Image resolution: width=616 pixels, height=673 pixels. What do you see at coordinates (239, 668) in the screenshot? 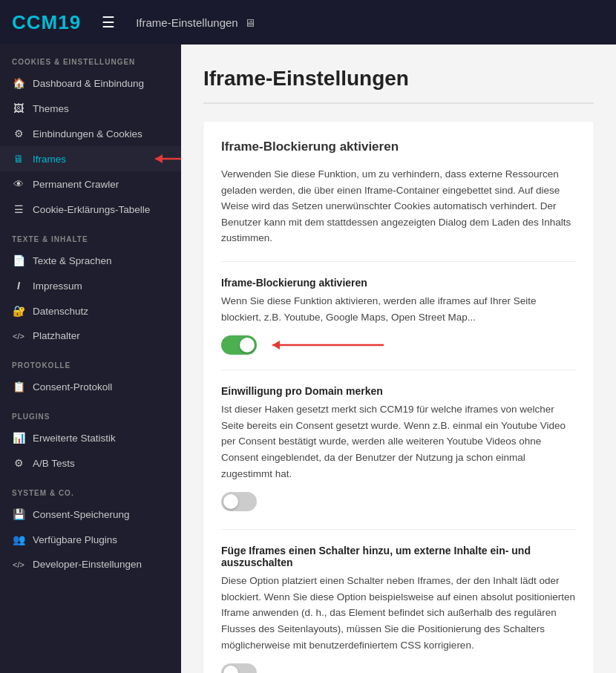
I see `toggle3-slider` at bounding box center [239, 668].